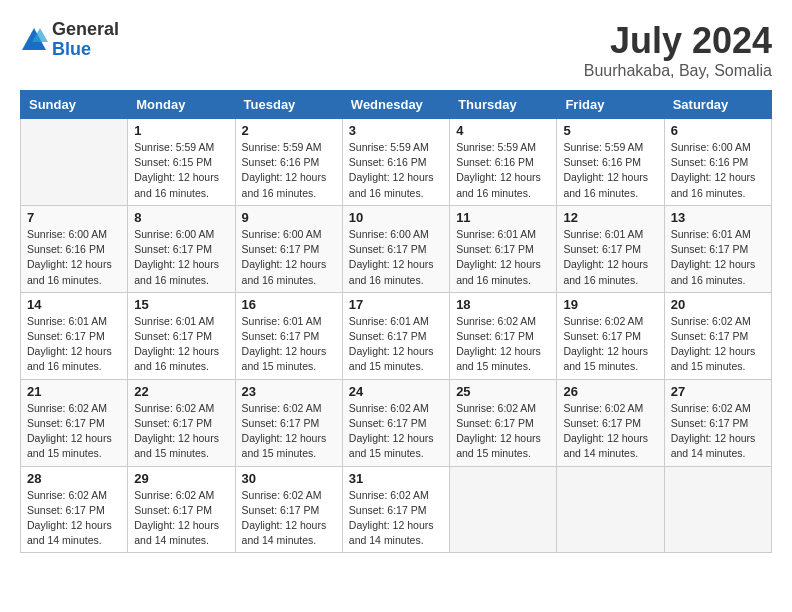  Describe the element at coordinates (610, 218) in the screenshot. I see `day-number: 12` at that location.